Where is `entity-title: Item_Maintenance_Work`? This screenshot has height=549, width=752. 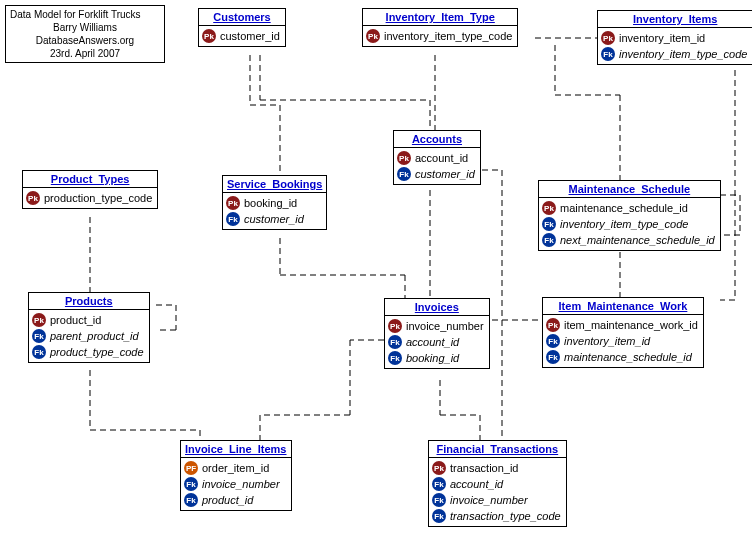 entity-title: Item_Maintenance_Work is located at coordinates (623, 306).